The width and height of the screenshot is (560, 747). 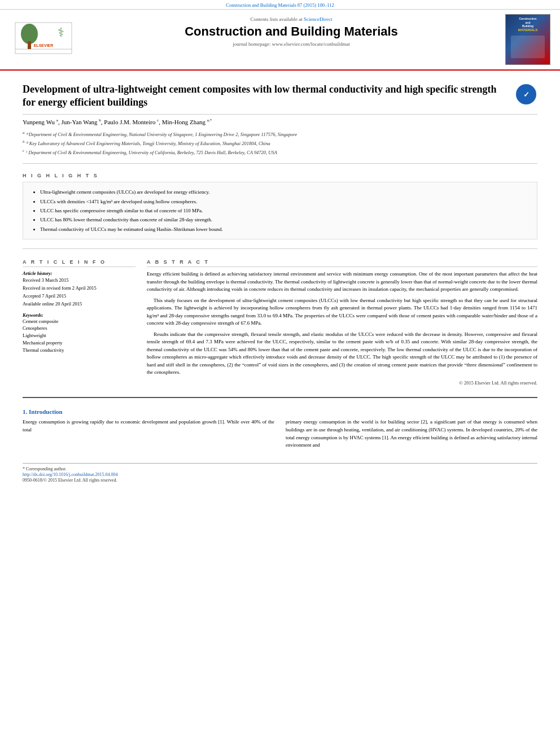 What do you see at coordinates (285, 192) in the screenshot?
I see `highlight-item: Ultra-lightweight cement composites (ULC…` at bounding box center [285, 192].